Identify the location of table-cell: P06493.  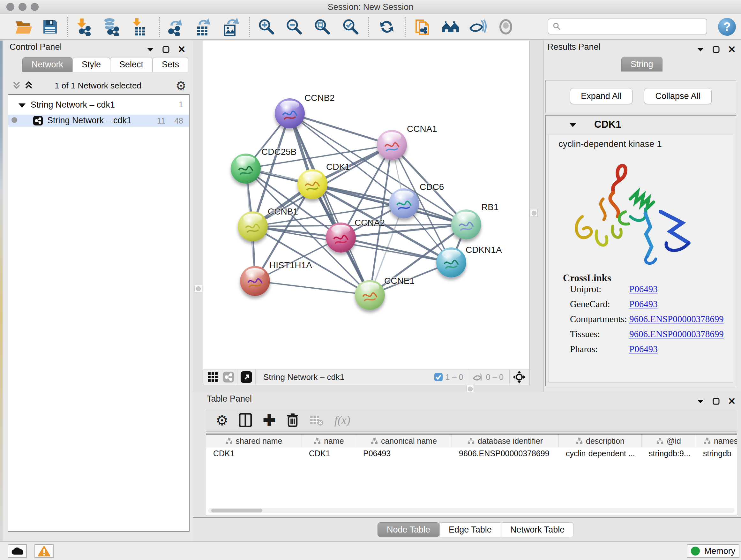
(404, 453).